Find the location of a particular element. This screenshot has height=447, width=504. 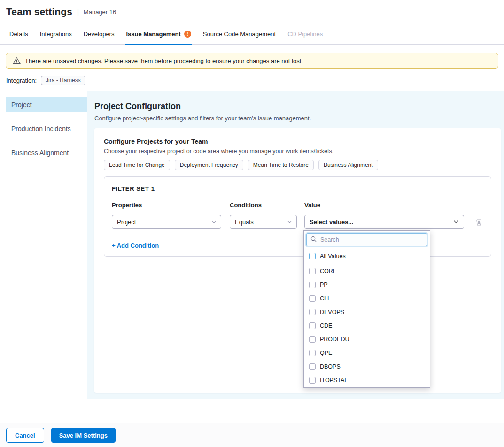

page-header: Team settings | Manager 16 is located at coordinates (252, 12).